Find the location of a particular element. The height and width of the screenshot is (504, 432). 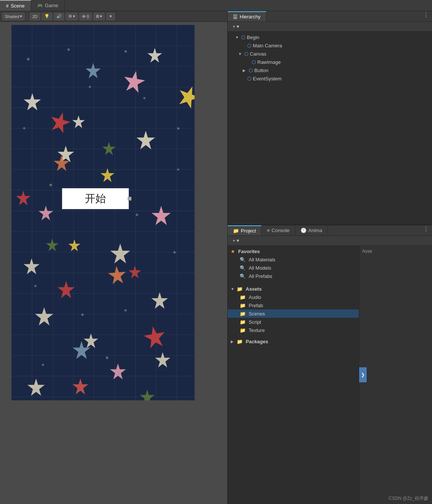

star-green is located at coordinates (52, 245).